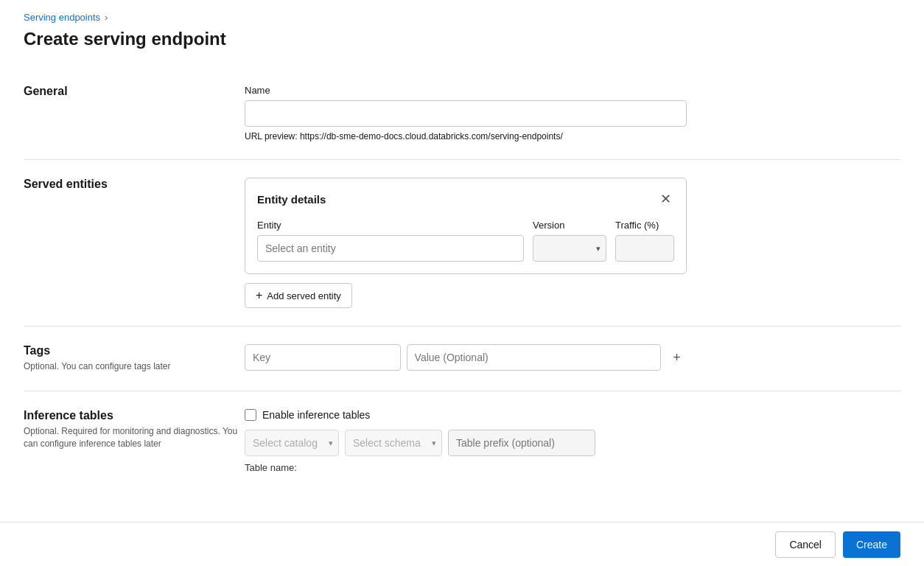  Describe the element at coordinates (805, 545) in the screenshot. I see `cancel-button: Cancel` at that location.